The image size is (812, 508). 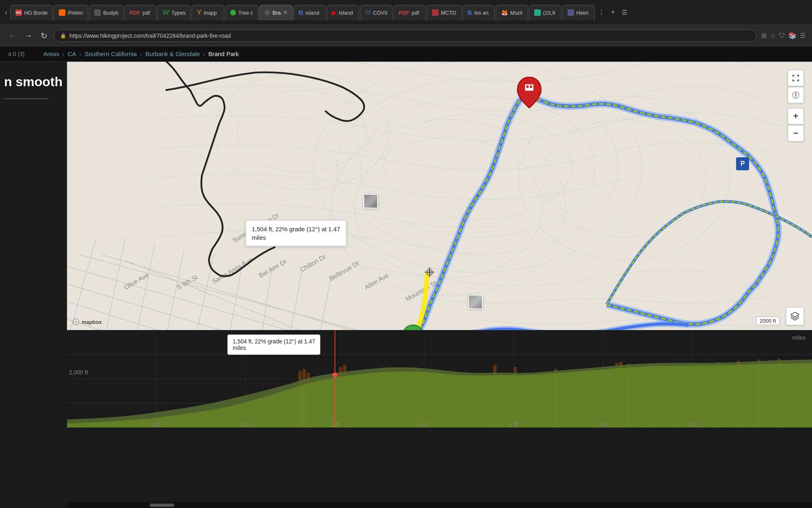 I want to click on tab-favicon-shield: 🛡, so click(x=368, y=13).